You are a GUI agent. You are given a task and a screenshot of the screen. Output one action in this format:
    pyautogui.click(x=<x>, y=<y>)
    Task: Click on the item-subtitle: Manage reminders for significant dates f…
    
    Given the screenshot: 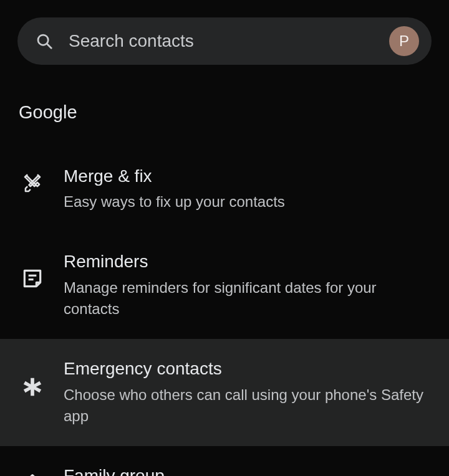 What is the action you would take?
    pyautogui.click(x=247, y=299)
    